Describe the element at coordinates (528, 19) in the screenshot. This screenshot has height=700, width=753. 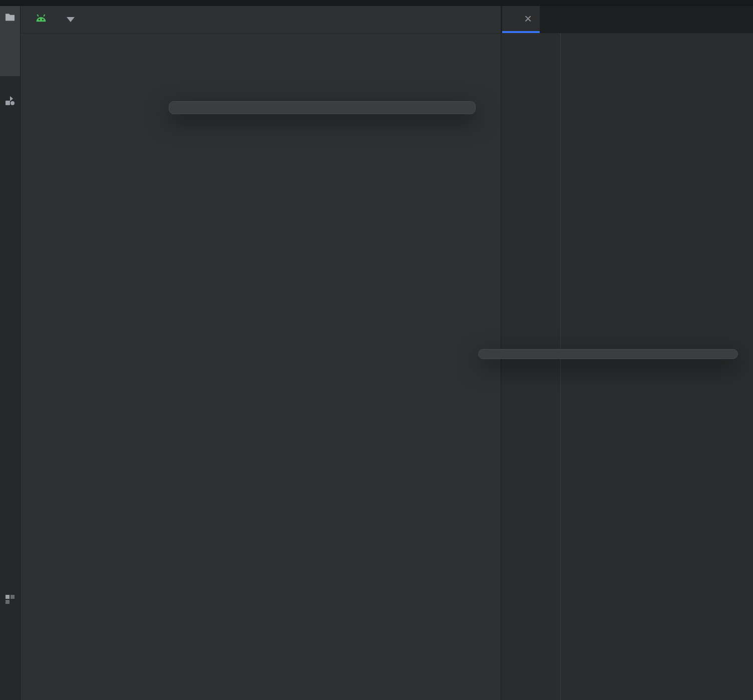
I see `close-icon: ×` at that location.